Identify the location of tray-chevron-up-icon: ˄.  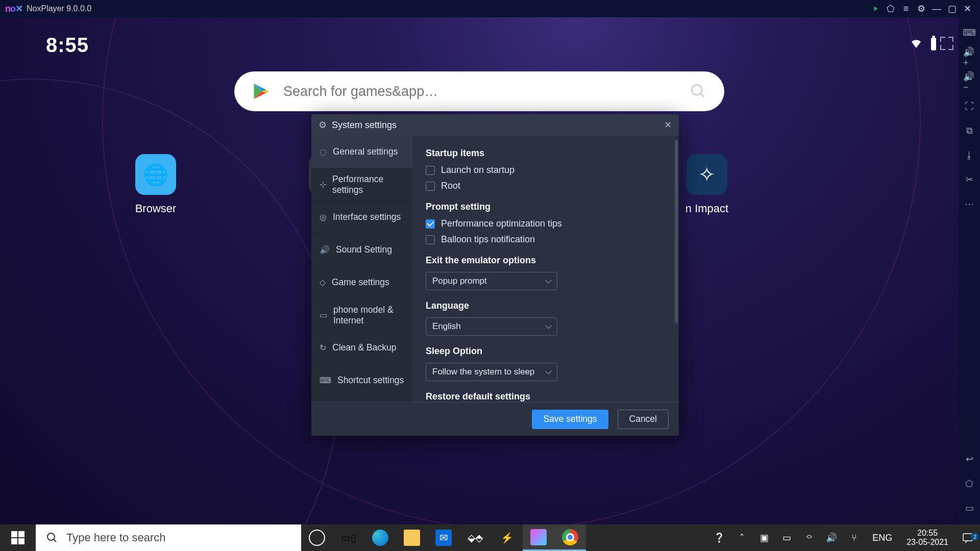
(742, 538).